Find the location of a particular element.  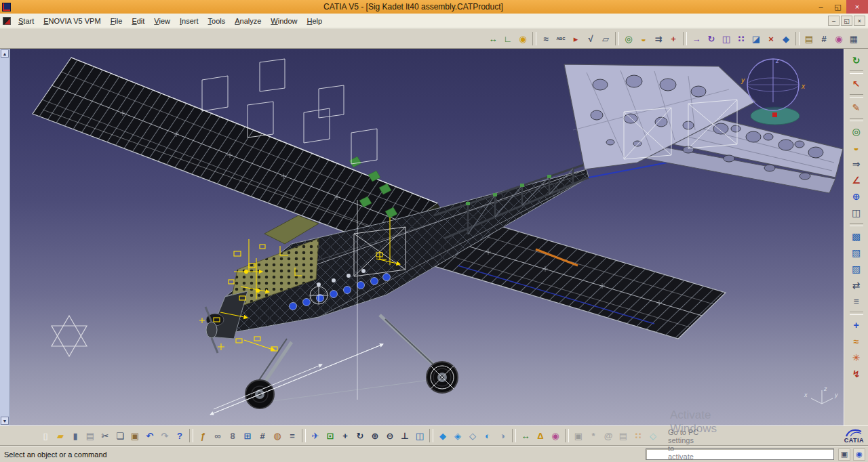

shading-icon: ◆ is located at coordinates (443, 436).